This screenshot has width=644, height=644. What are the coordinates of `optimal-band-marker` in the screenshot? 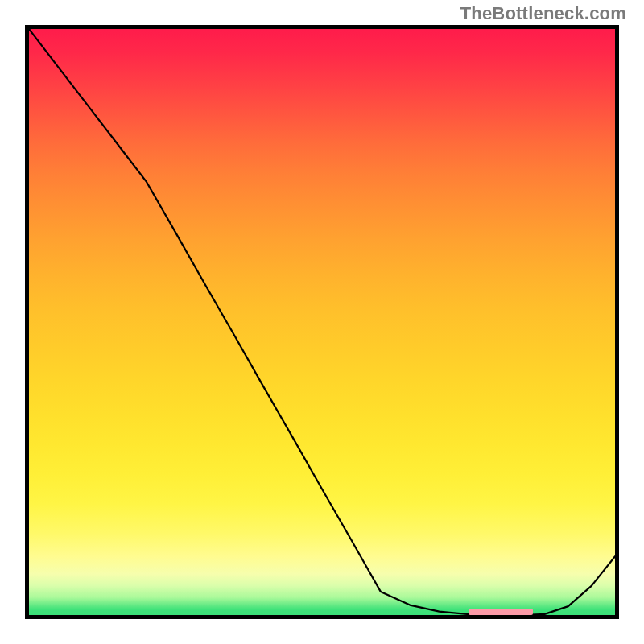 It's located at (501, 612).